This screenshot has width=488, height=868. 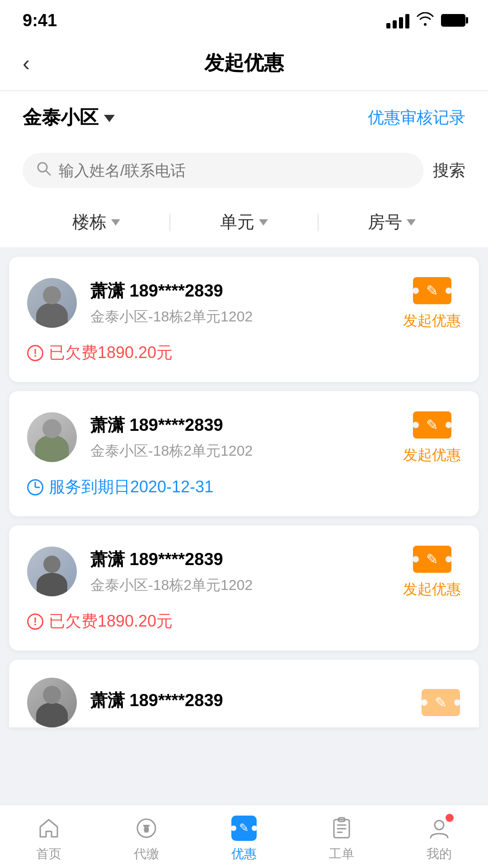 What do you see at coordinates (449, 171) in the screenshot?
I see `search-button: 搜索` at bounding box center [449, 171].